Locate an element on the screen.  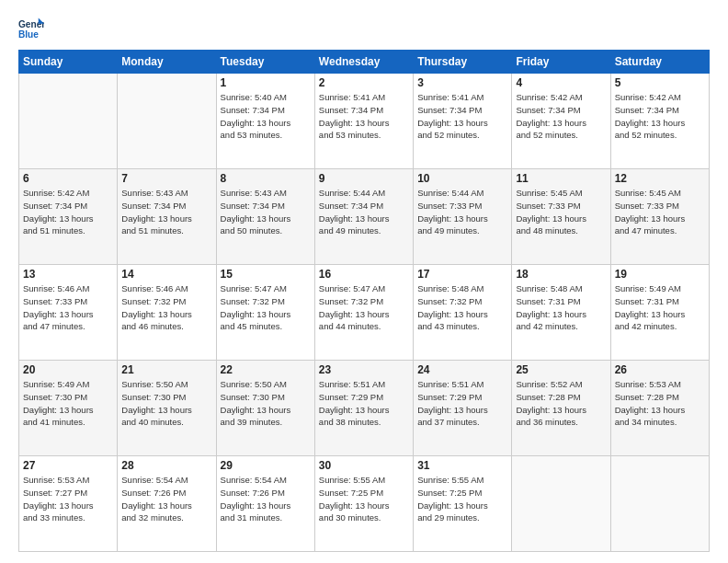
calendar-cell: 10Sunrise: 5:44 AM Sunset: 7:33 PM Dayli… is located at coordinates (463, 217).